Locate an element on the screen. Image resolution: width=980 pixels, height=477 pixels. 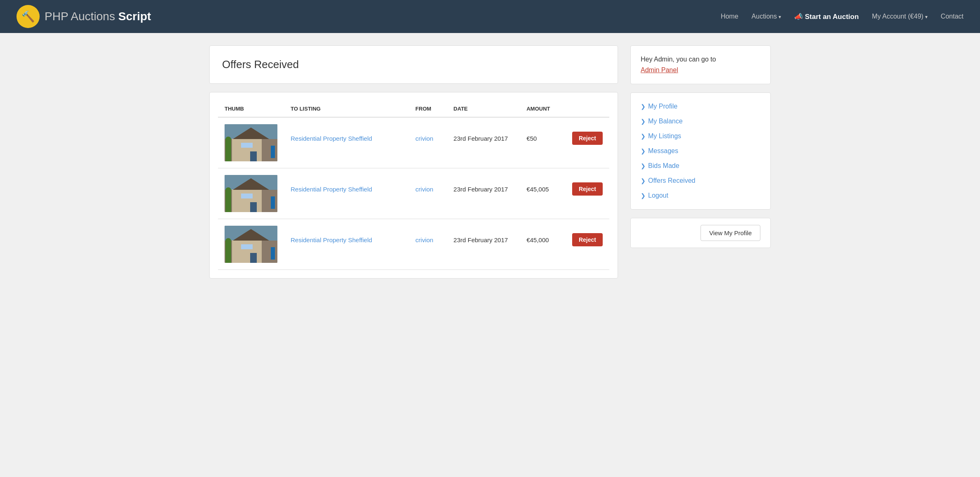
col-header-date: DATE is located at coordinates (484, 109).